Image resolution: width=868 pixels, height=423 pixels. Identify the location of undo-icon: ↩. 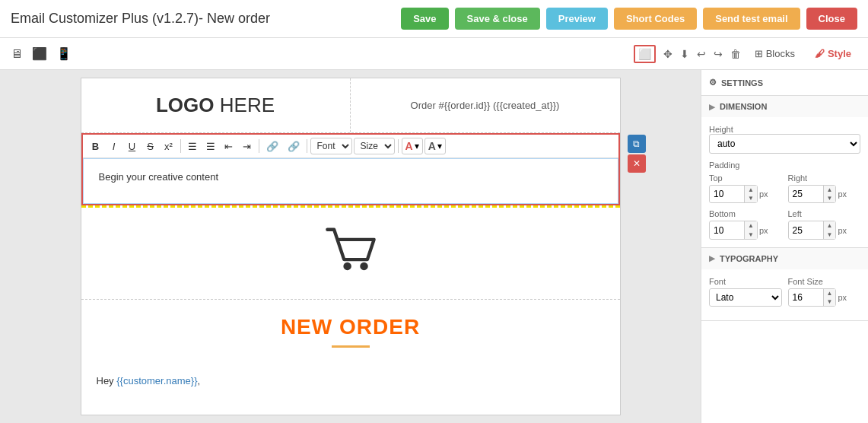
(701, 54).